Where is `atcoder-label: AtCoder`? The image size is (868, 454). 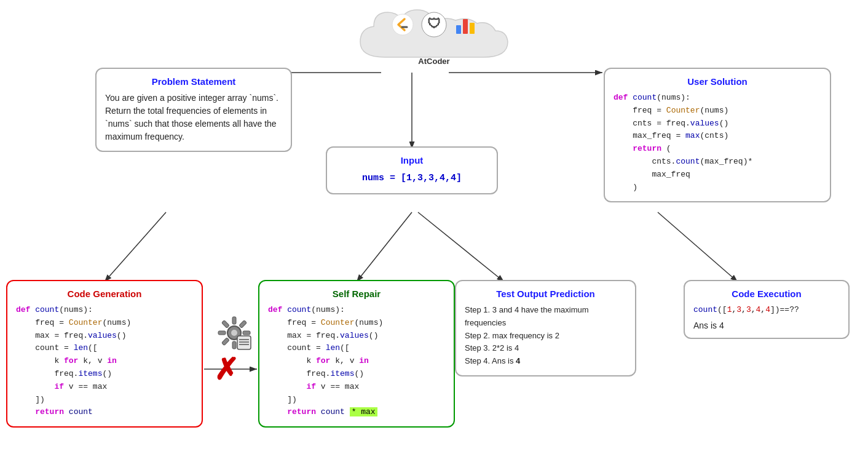
atcoder-label: AtCoder is located at coordinates (434, 62).